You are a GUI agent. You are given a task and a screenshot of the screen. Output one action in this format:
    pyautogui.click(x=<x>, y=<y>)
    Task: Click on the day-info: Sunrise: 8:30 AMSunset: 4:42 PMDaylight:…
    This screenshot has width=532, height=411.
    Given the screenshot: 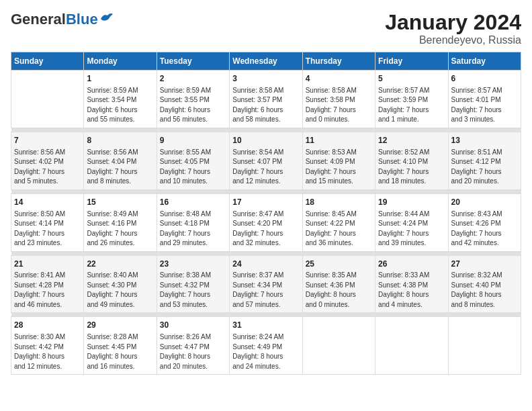 What is the action you would take?
    pyautogui.click(x=47, y=352)
    